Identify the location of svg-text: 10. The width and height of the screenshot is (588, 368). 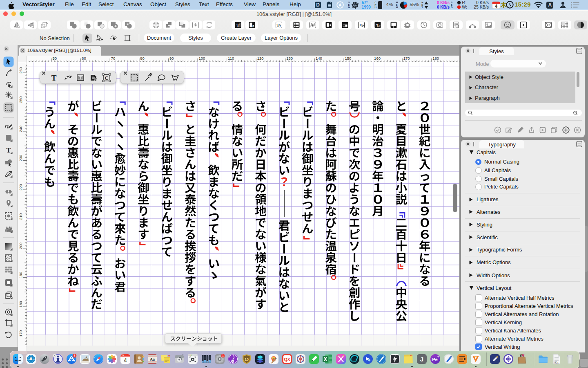
(247, 359).